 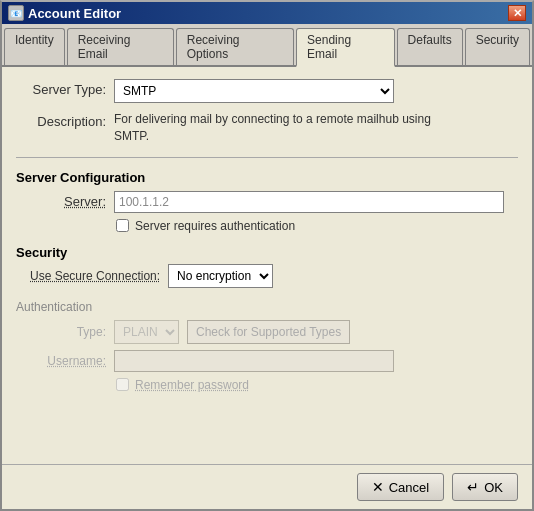 What do you see at coordinates (267, 46) in the screenshot?
I see `tab-bar: Identity Receiving Email Receiving Optio…` at bounding box center [267, 46].